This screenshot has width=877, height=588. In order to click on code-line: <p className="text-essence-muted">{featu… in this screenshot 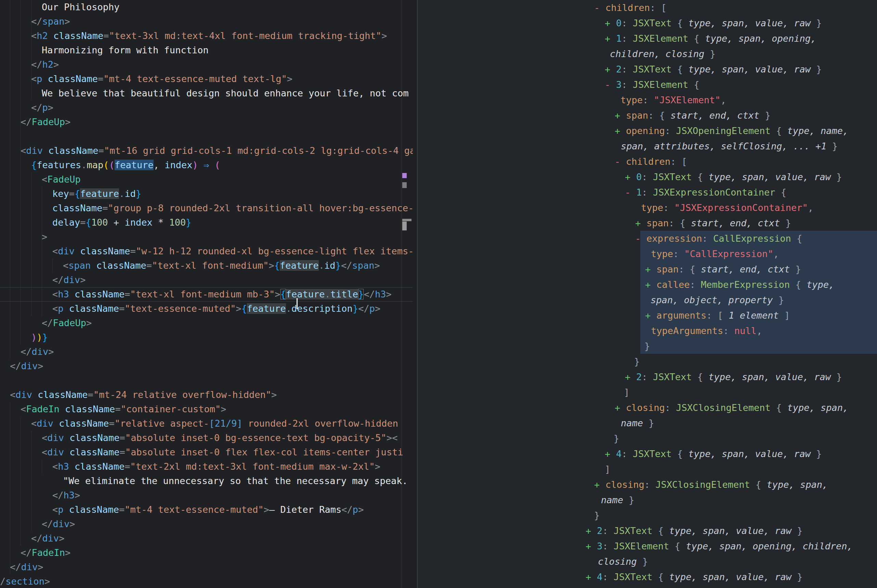, I will do `click(206, 309)`.